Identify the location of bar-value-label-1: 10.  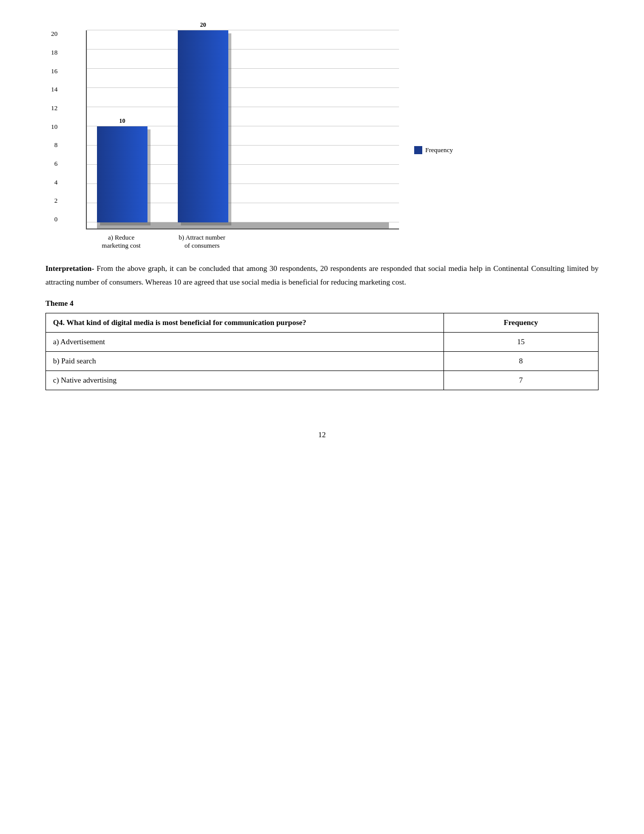
(122, 121).